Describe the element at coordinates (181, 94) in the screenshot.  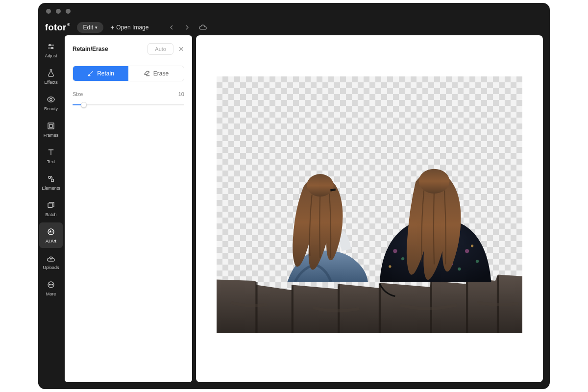
I see `size-value: 10` at that location.